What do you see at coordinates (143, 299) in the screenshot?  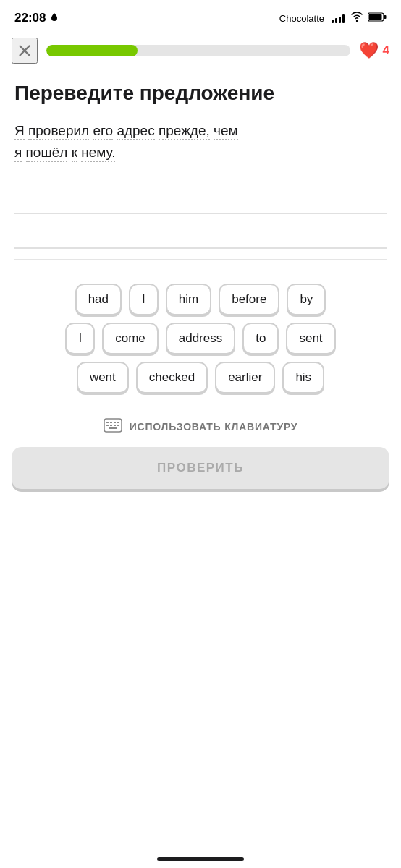 I see `word-chip-I-1: I` at bounding box center [143, 299].